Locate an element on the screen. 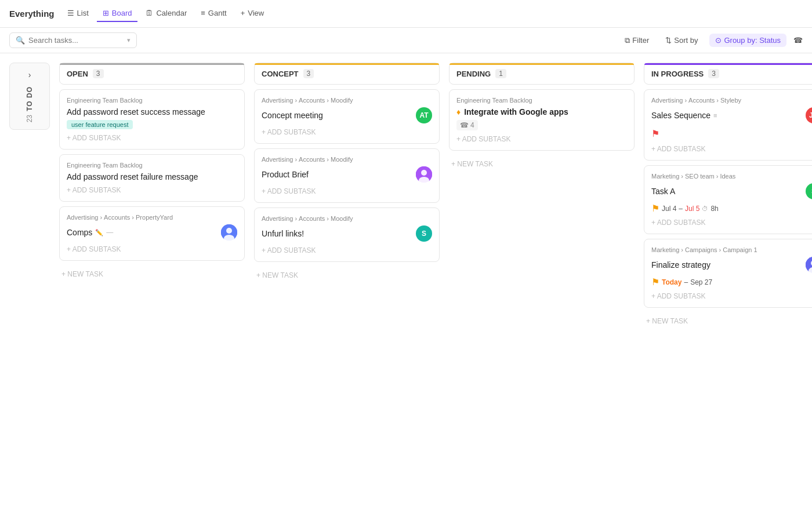 The height and width of the screenshot is (506, 812). search-box: 🔍 ▾ is located at coordinates (73, 41).